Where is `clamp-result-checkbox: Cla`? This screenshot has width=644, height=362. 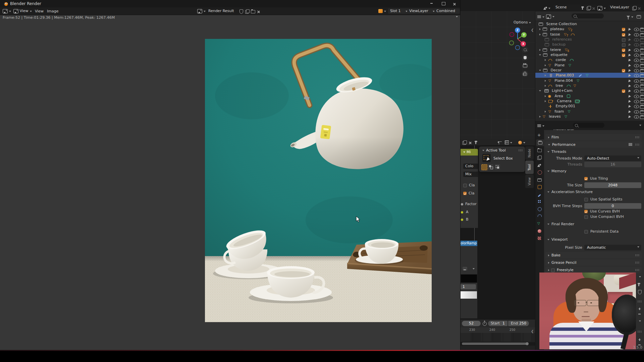 clamp-result-checkbox: Cla is located at coordinates (469, 185).